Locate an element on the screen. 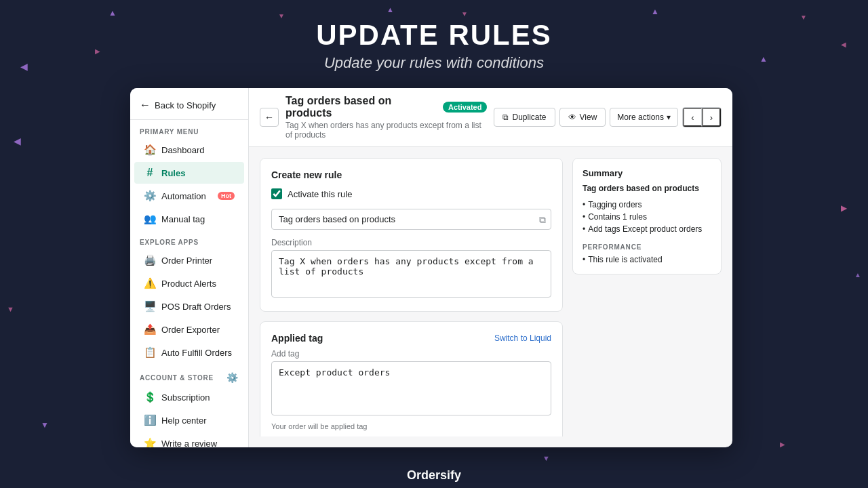  summary-list: Tagging orders Contains 1 rules Add tags… is located at coordinates (647, 217).